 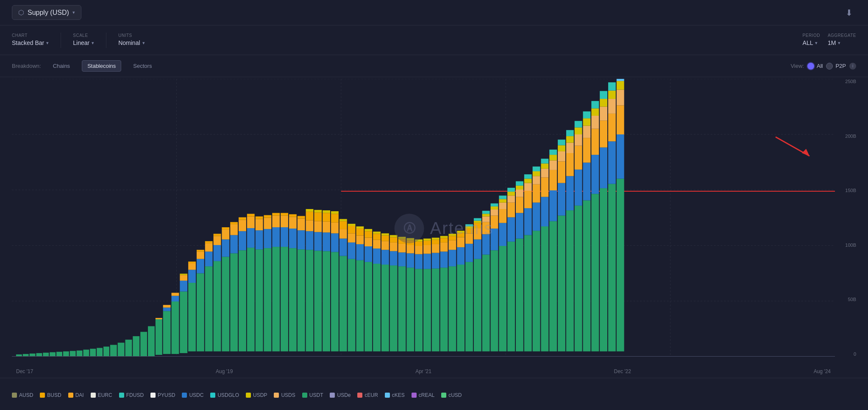 I want to click on period-value: ALL, so click(x=808, y=43).